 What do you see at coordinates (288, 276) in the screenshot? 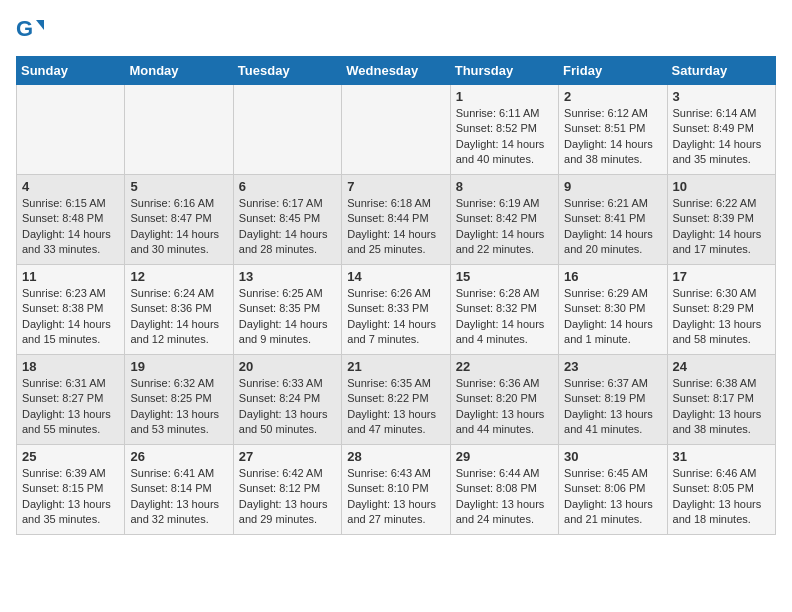
I see `day-number: 13` at bounding box center [288, 276].